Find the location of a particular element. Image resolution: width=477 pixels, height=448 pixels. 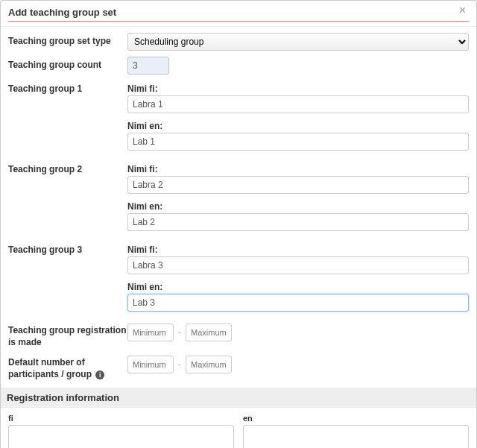

group1-name-en-input is located at coordinates (298, 142).